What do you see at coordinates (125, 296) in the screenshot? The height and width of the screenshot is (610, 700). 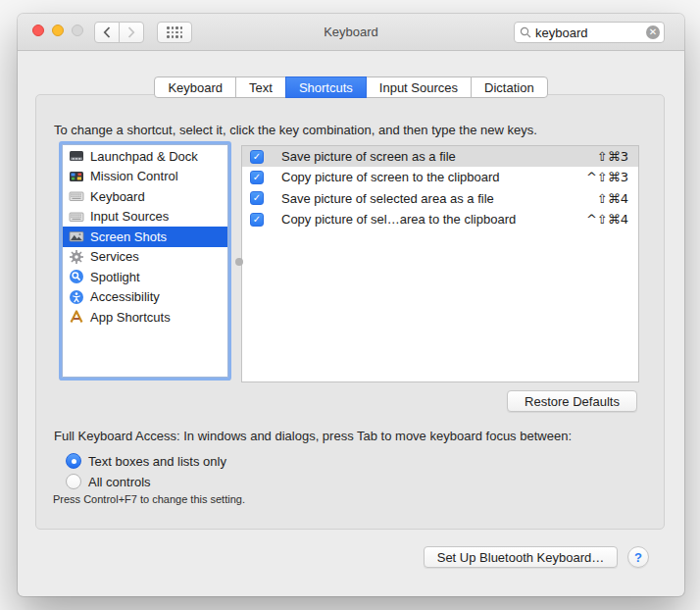 I see `sidebar-item-label: Accessibility` at bounding box center [125, 296].